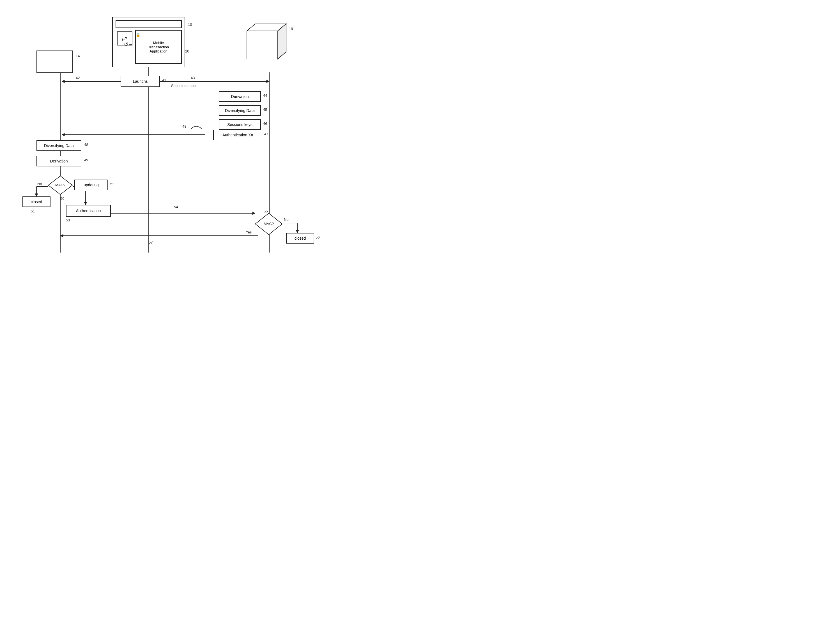  I want to click on diversifying-data-box: Diversifying Data, so click(240, 110).